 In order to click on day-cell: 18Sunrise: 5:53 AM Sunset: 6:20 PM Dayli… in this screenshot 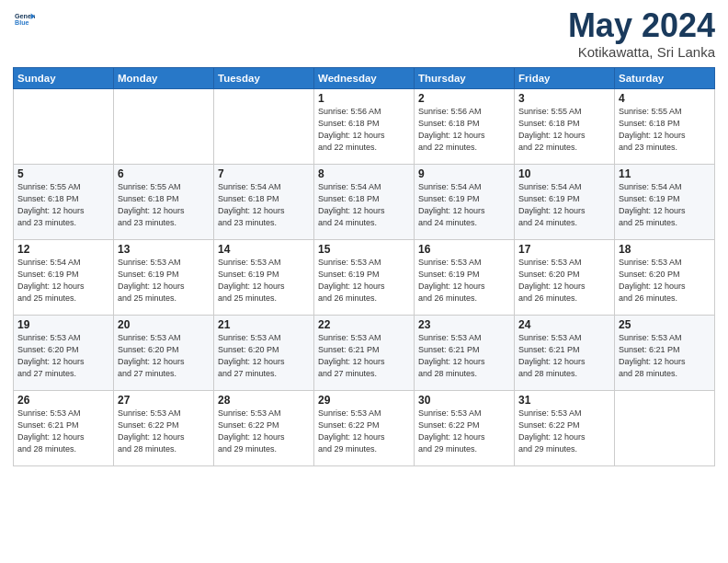, I will do `click(665, 278)`.